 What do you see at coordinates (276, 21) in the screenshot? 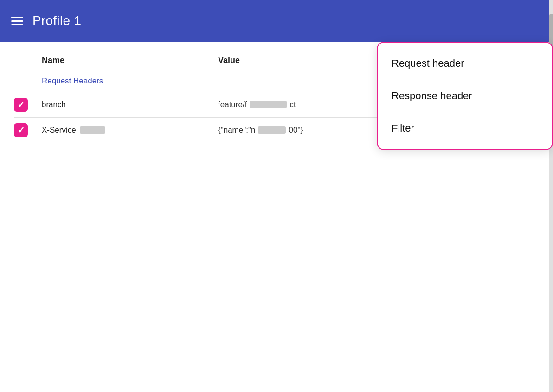
I see `app-header: Profile 1` at bounding box center [276, 21].